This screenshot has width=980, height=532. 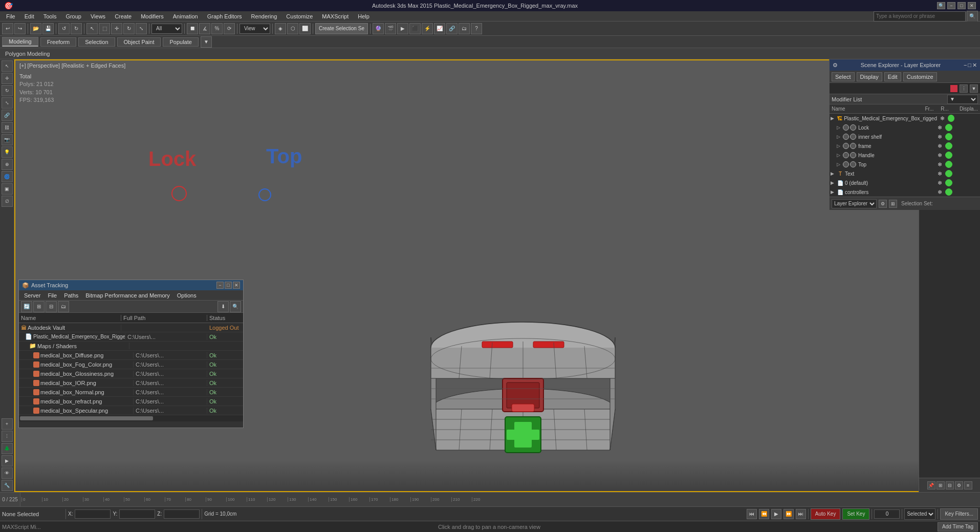 What do you see at coordinates (905, 192) in the screenshot?
I see `se-item-controllers: ▶ 📄 controllers ❄` at bounding box center [905, 192].